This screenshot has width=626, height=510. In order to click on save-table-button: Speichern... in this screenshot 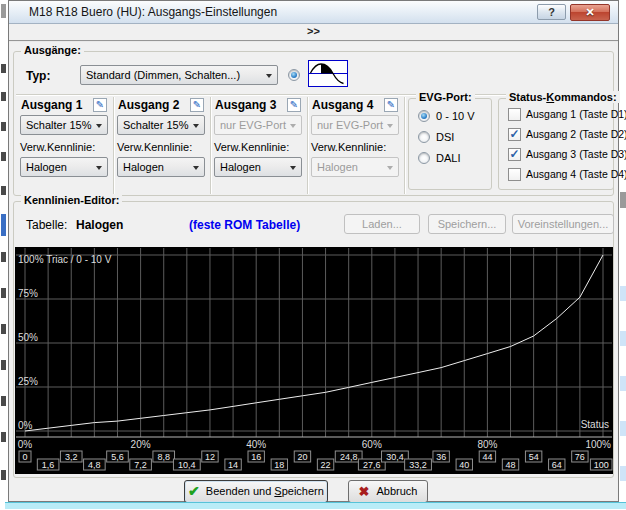, I will do `click(467, 224)`.